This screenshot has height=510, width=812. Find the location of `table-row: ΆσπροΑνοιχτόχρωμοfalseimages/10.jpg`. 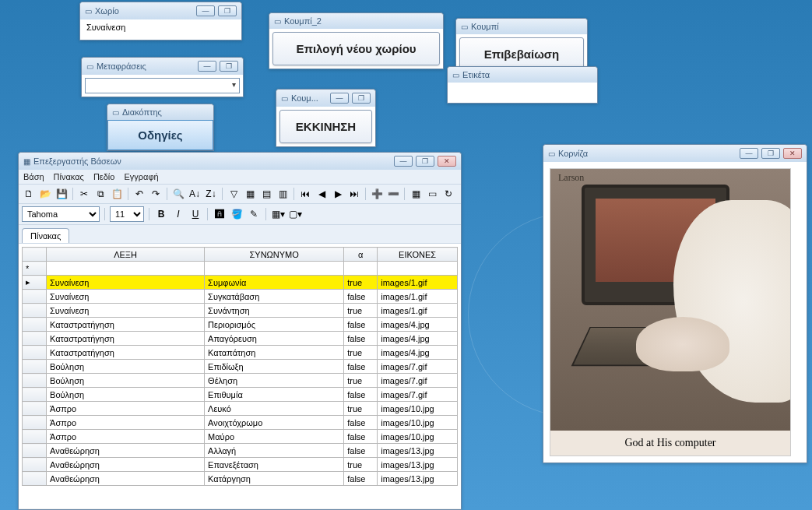

table-row: ΆσπροΑνοιχτόχρωμοfalseimages/10.jpg is located at coordinates (240, 423).